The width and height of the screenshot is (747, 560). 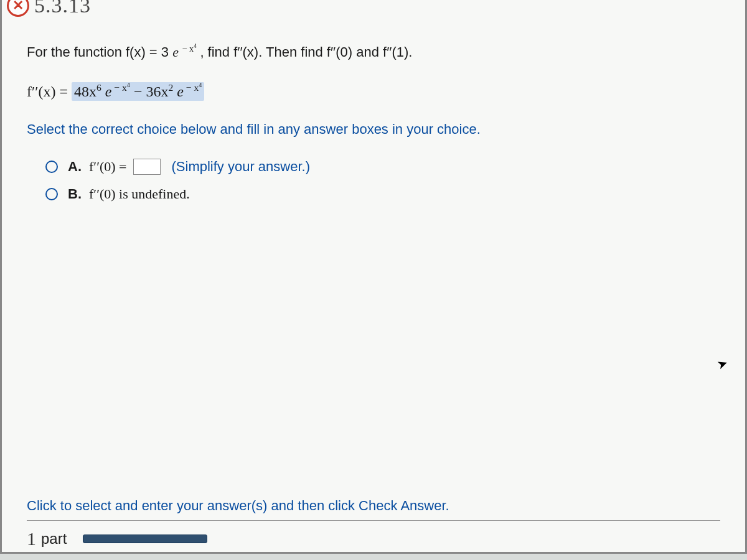 What do you see at coordinates (75, 194) in the screenshot?
I see `choice-b-letter: B.` at bounding box center [75, 194].